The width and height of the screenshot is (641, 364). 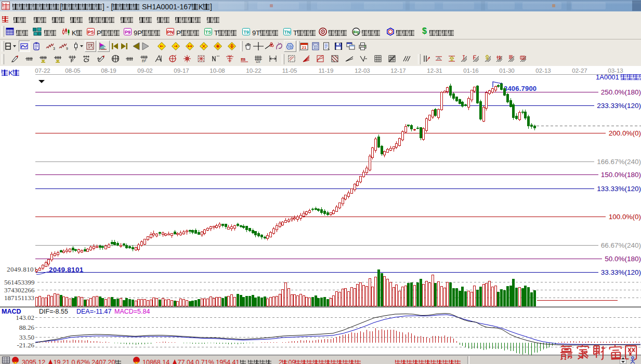 I want to click on svg-text: 21, so click(x=305, y=48).